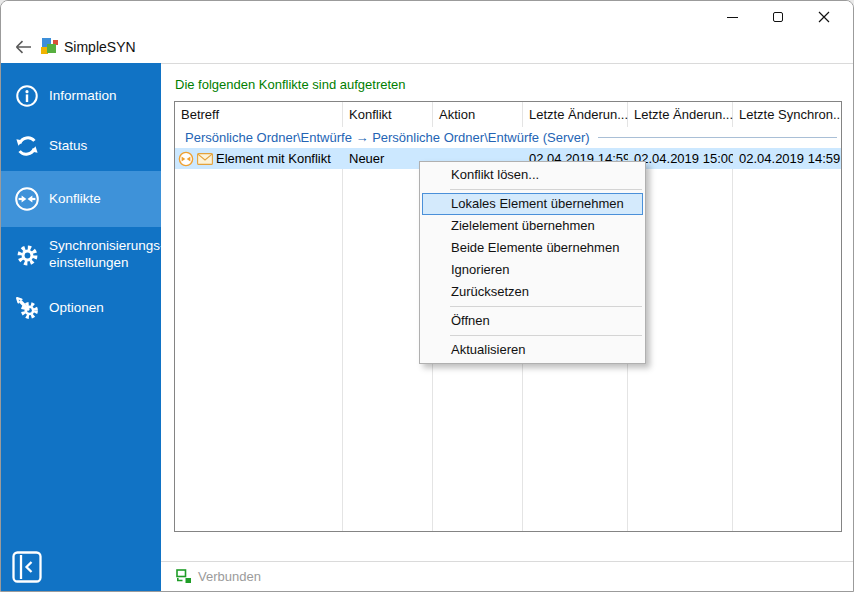 The width and height of the screenshot is (854, 592). I want to click on maximize-icon, so click(778, 17).